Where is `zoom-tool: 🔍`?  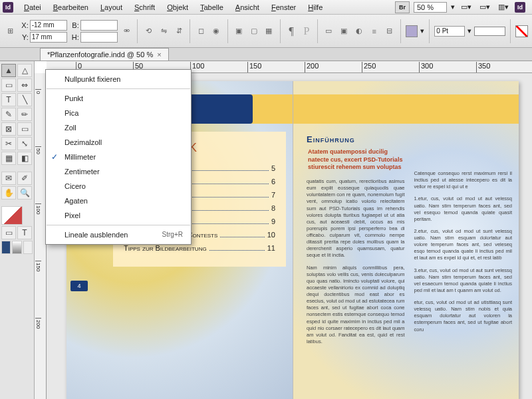 zoom-tool: 🔍 is located at coordinates (25, 193).